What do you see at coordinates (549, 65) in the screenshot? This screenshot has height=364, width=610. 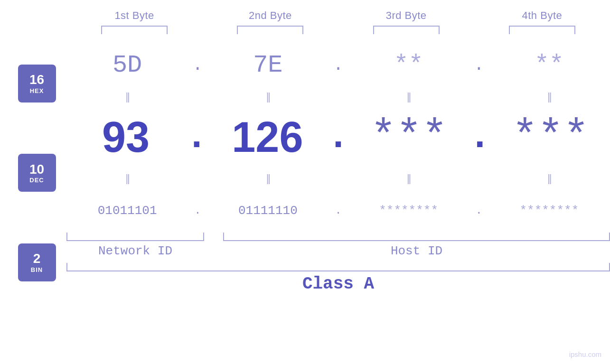 I see `hex-cell-4: **` at bounding box center [549, 65].